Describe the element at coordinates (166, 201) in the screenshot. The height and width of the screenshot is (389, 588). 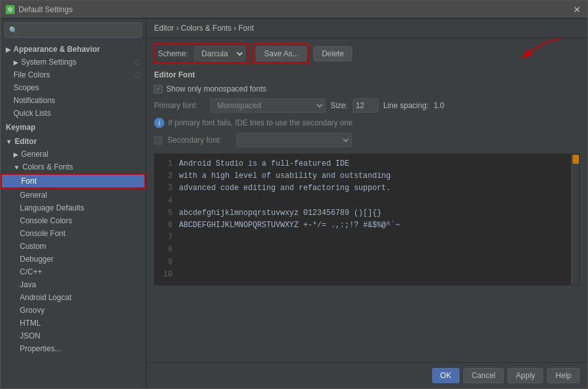
I see `line-num: 4` at that location.